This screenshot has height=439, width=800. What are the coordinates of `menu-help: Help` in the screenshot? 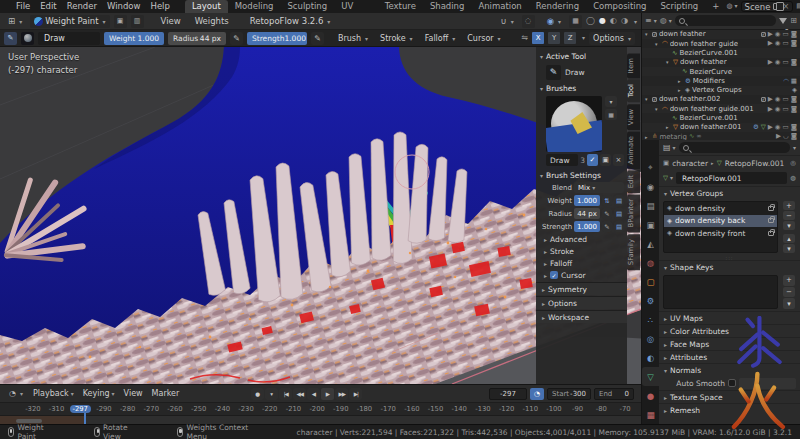 It's located at (160, 6).